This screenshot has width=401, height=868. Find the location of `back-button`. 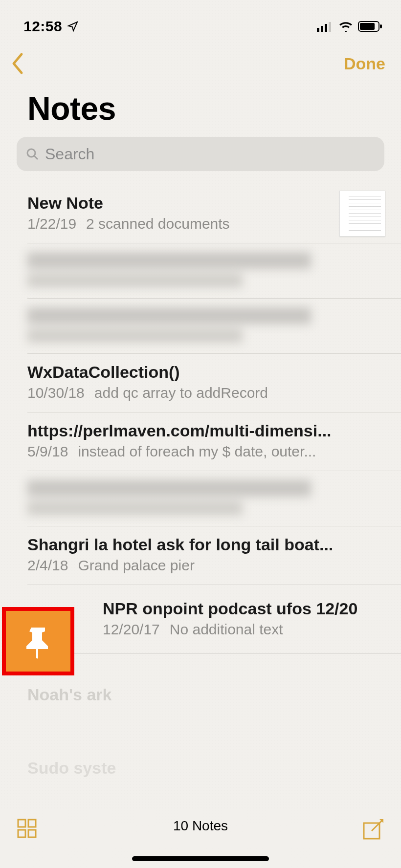

back-button is located at coordinates (18, 64).